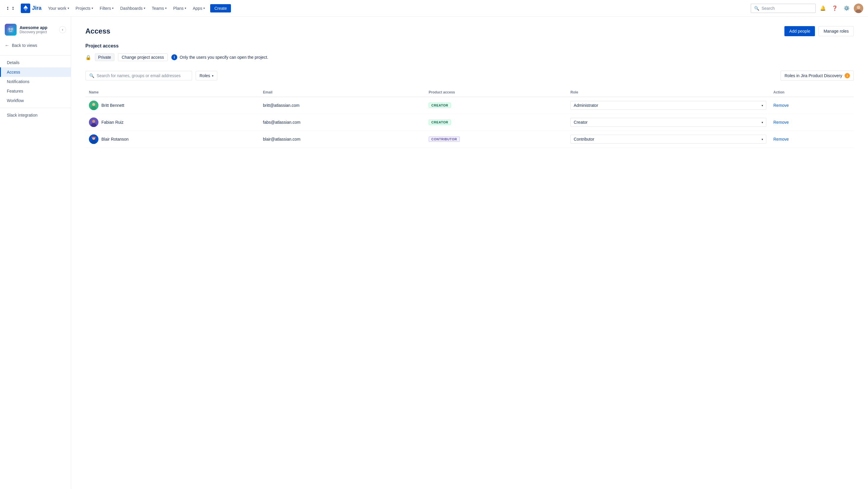 Image resolution: width=868 pixels, height=489 pixels. Describe the element at coordinates (817, 76) in the screenshot. I see `roles-info-button: Roles in Jira Product Discovery i` at that location.